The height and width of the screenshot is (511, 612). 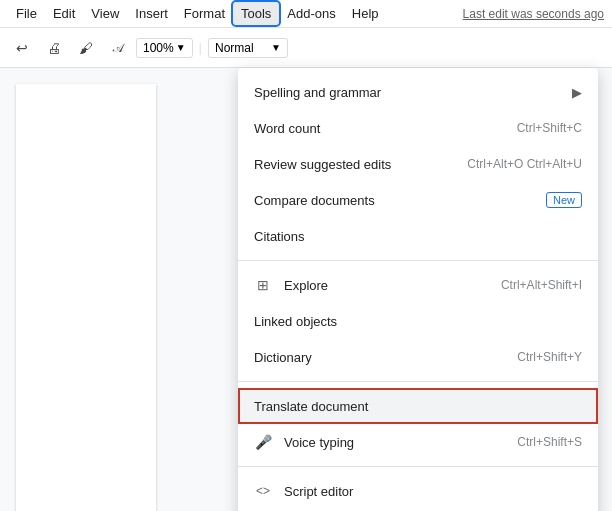 I want to click on script-editor-label: Script editor, so click(x=433, y=492).